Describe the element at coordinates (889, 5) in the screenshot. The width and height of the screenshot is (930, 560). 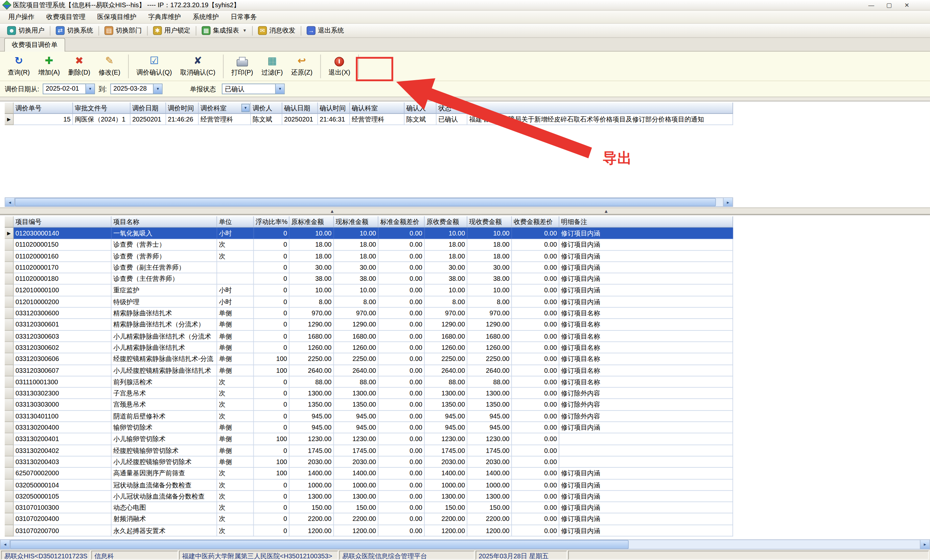
I see `maximize-button: ▢` at that location.